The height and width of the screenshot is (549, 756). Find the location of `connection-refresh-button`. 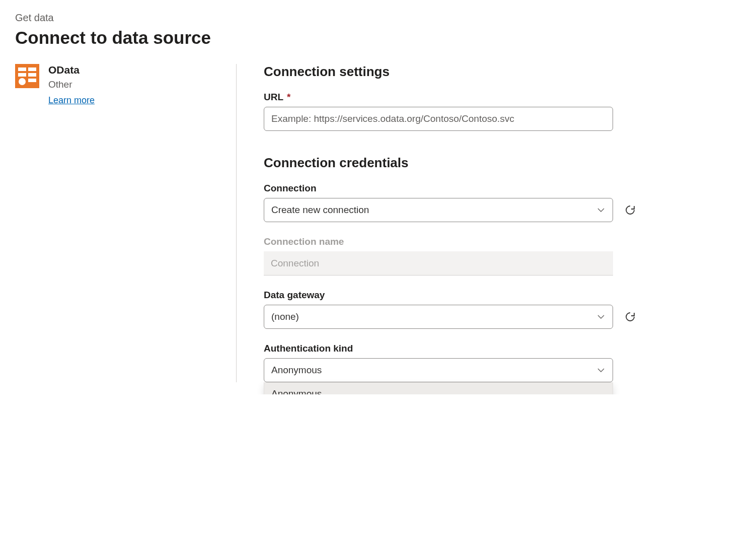

connection-refresh-button is located at coordinates (630, 210).